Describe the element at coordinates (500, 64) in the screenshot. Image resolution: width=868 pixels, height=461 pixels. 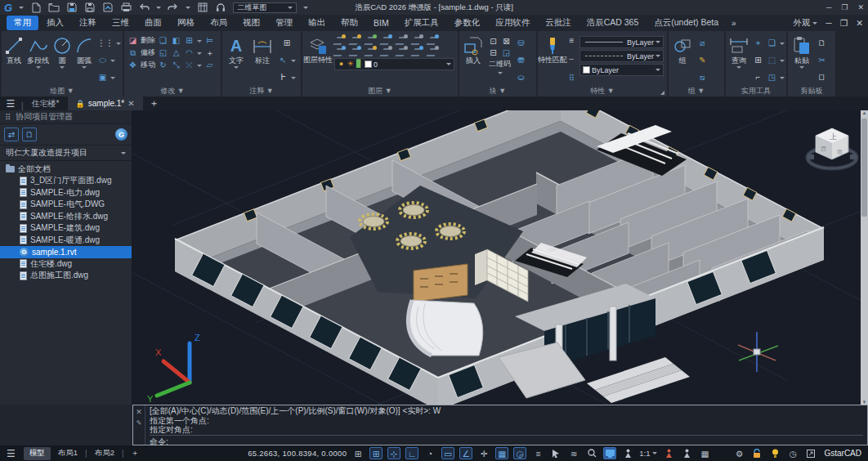
I see `qrcode-button: 二维码` at that location.